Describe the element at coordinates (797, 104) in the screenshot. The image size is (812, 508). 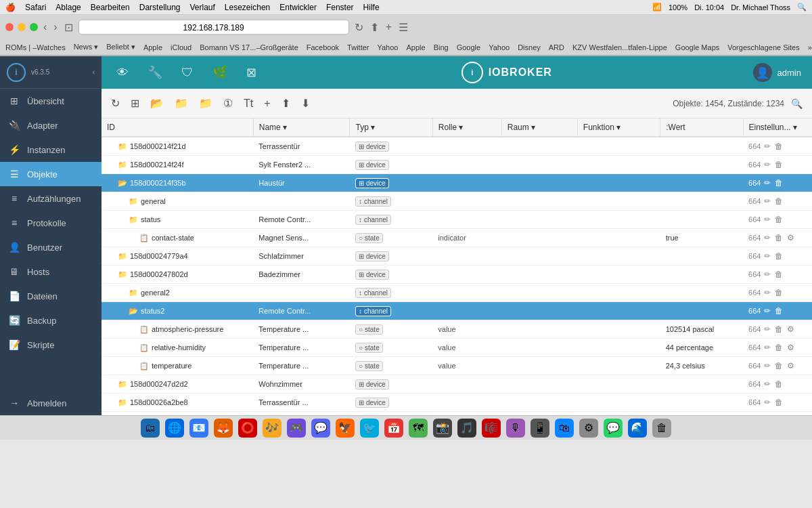
I see `filter-btn: 🔍` at that location.